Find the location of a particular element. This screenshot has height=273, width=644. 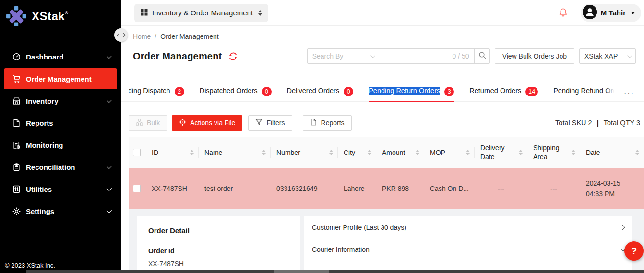

column-header-date: Date is located at coordinates (612, 153).